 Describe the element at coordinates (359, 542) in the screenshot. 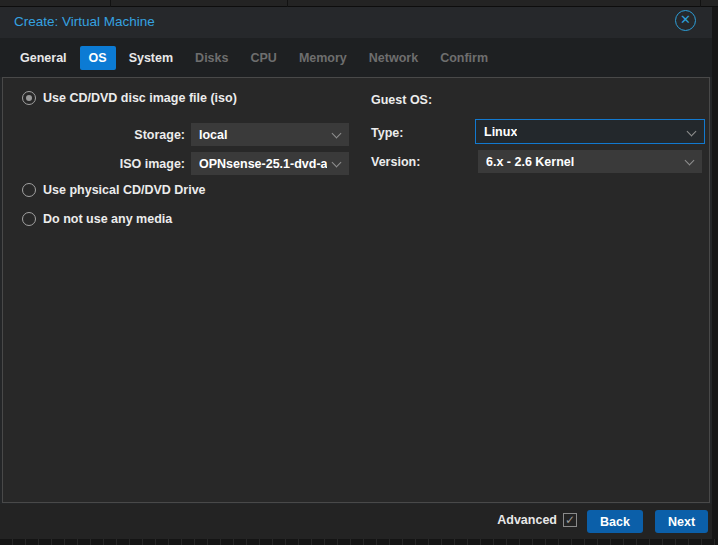

I see `background-bottom-strip` at that location.